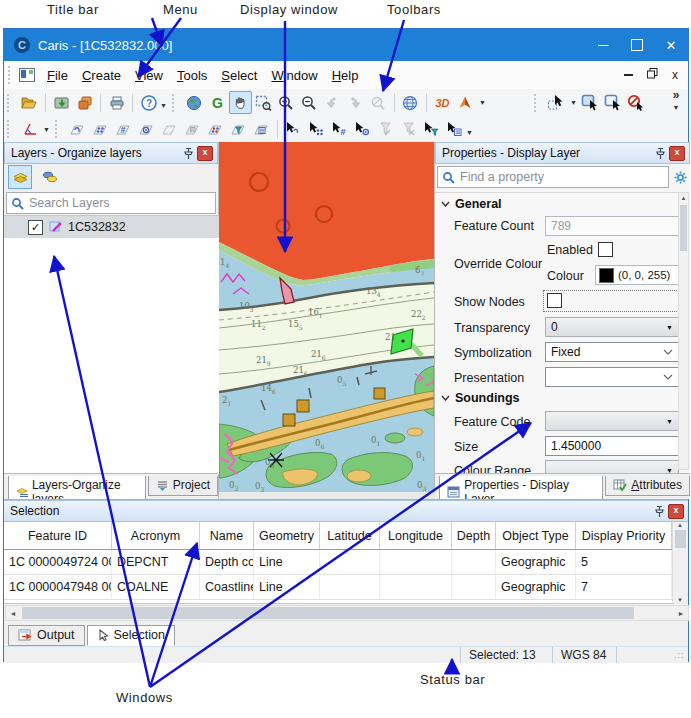 Image resolution: width=691 pixels, height=718 pixels. Describe the element at coordinates (612, 421) in the screenshot. I see `feature-code-dropdown: ▼` at that location.